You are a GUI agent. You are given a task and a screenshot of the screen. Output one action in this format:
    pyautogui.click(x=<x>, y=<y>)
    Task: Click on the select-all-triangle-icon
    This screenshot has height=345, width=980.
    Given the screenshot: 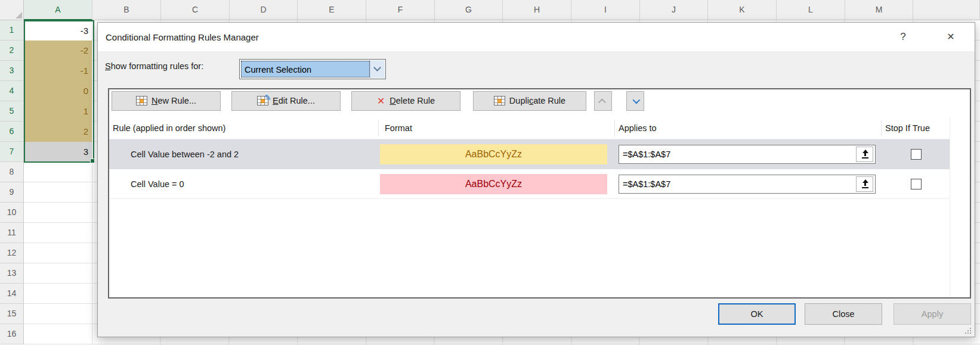 What is the action you would take?
    pyautogui.click(x=19, y=15)
    